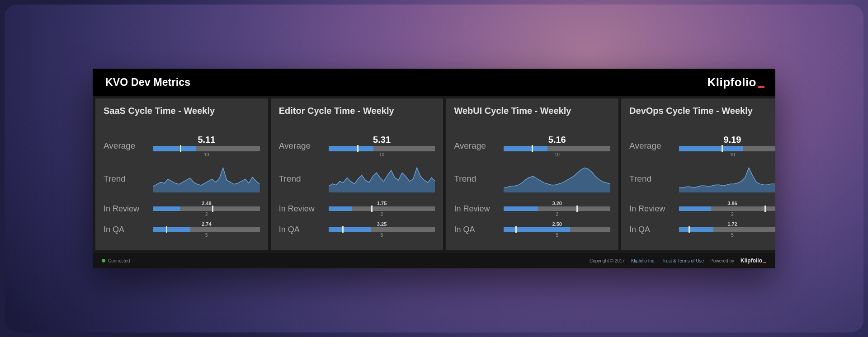 The width and height of the screenshot is (868, 337). What do you see at coordinates (557, 203) in the screenshot?
I see `gauge-value: 3.20` at bounding box center [557, 203].